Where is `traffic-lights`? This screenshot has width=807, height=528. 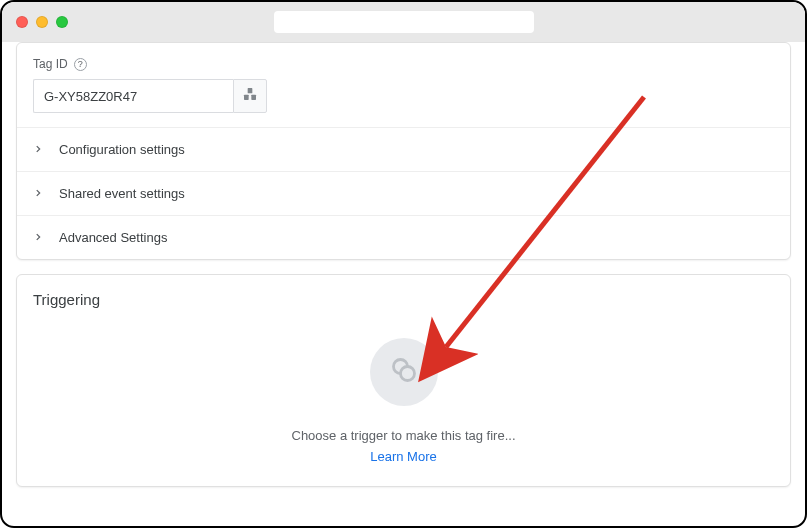 traffic-lights is located at coordinates (42, 22).